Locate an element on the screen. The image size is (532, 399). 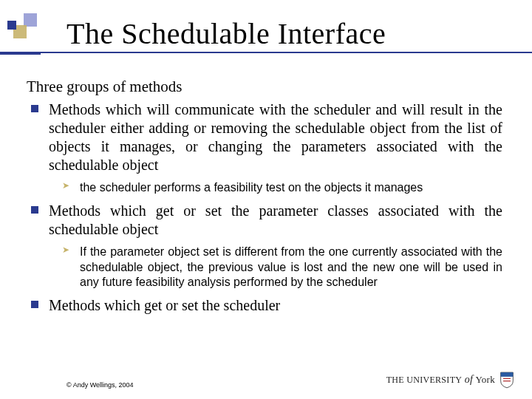
bullet-text: Methods which get or set the scheduler is located at coordinates (164, 305).